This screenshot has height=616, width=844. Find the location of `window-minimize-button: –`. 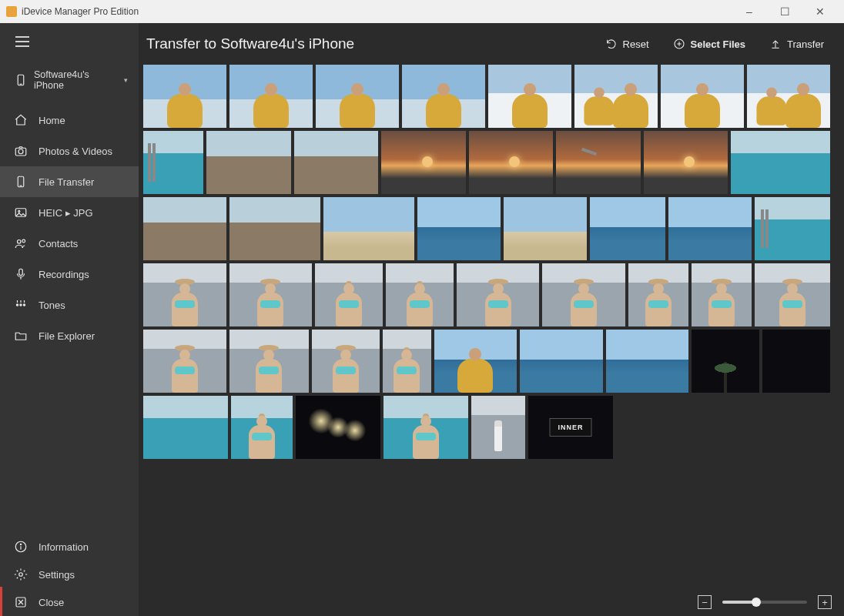

window-minimize-button: – is located at coordinates (749, 12).